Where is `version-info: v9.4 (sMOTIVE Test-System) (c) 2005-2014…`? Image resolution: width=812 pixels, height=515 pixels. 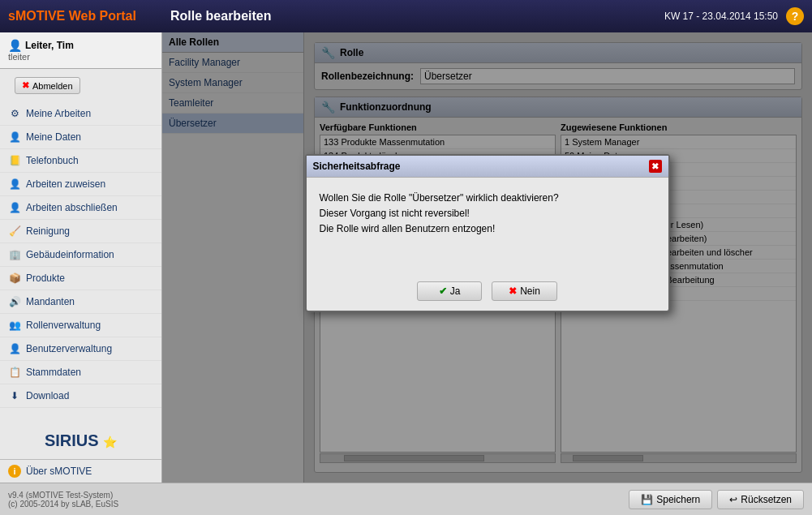
version-info: v9.4 (sMOTIVE Test-System) (c) 2005-2014… is located at coordinates (63, 500).